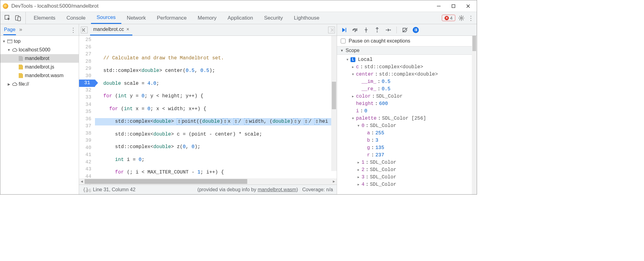  Describe the element at coordinates (277, 190) in the screenshot. I see `debug-info-file-link: mandelbrot.wasm` at that location.